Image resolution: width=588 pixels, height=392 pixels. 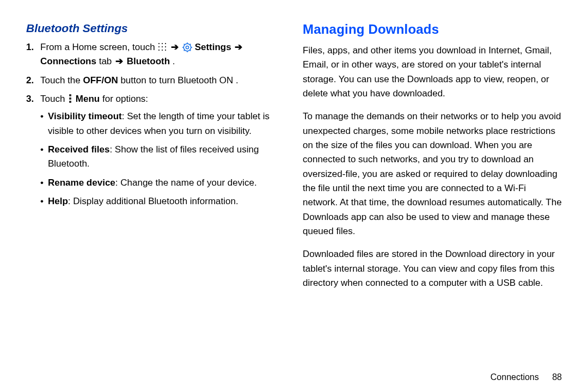 What do you see at coordinates (148, 61) in the screenshot?
I see `bluetooth-label: Bluetooth` at bounding box center [148, 61].